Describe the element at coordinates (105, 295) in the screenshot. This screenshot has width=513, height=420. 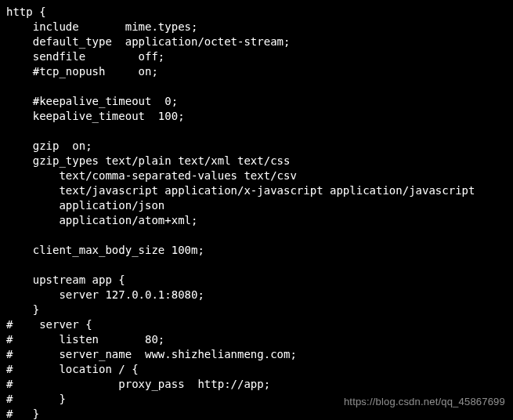
I see `code-line: server 127.0.0.1:8080;` at that location.